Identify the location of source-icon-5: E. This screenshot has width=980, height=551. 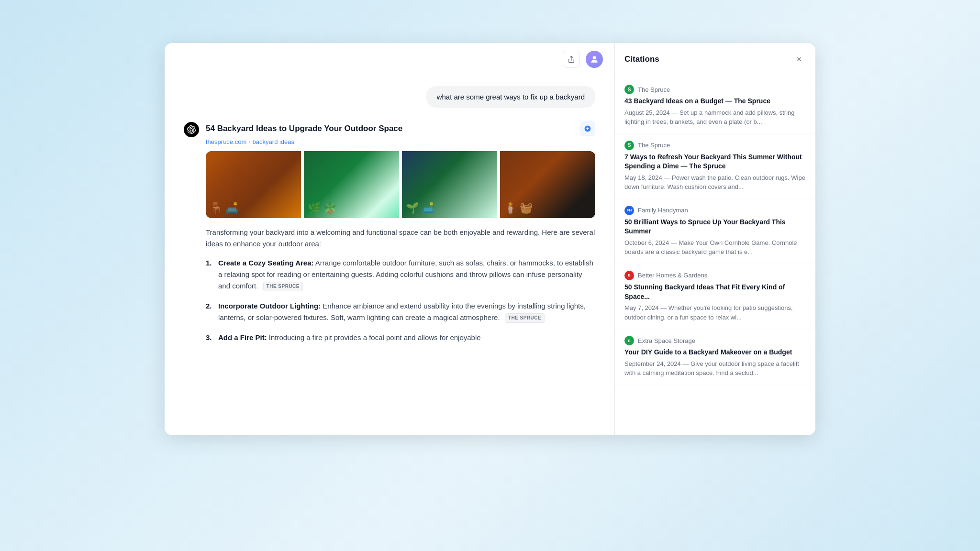
(629, 341).